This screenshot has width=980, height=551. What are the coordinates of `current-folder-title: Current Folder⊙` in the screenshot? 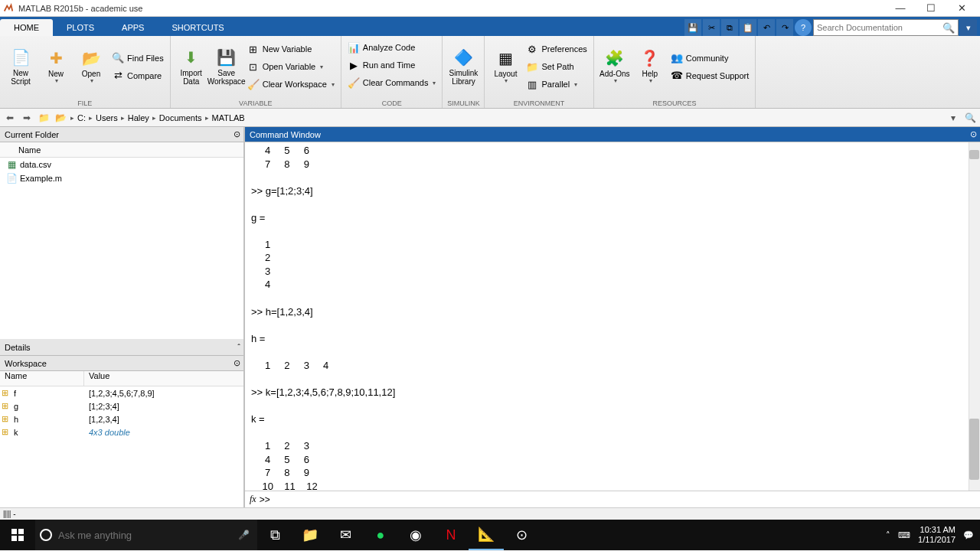 It's located at (122, 135).